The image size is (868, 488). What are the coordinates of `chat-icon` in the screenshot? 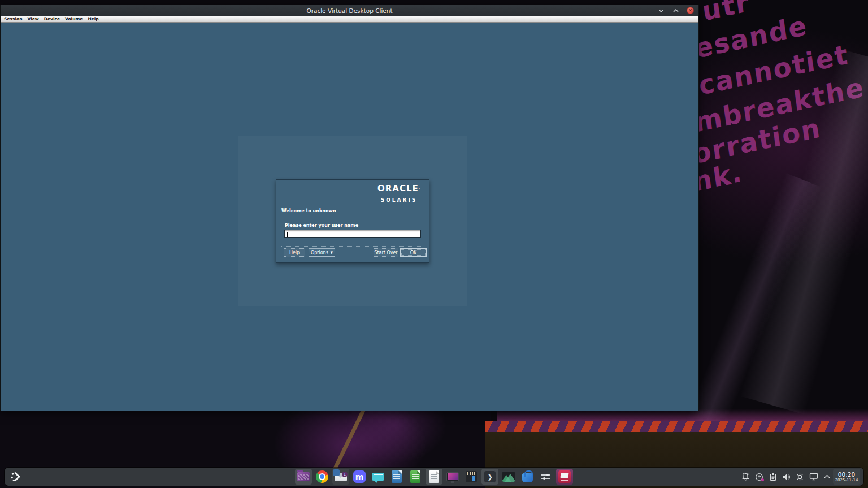 It's located at (378, 477).